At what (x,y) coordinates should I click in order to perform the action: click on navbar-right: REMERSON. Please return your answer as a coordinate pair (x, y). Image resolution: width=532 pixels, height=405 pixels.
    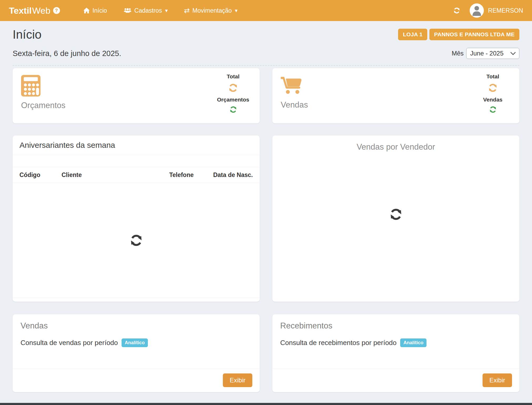
    Looking at the image, I should click on (488, 11).